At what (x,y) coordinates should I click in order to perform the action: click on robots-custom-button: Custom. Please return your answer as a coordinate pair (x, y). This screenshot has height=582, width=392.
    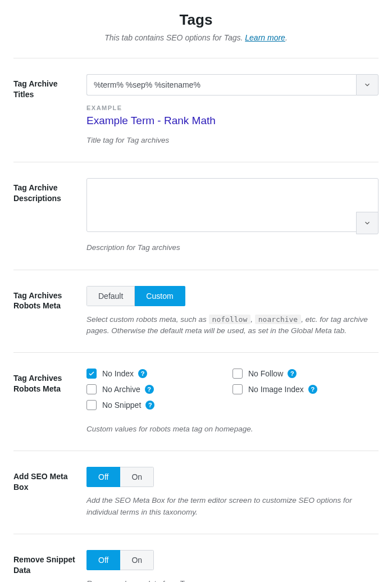
    Looking at the image, I should click on (159, 296).